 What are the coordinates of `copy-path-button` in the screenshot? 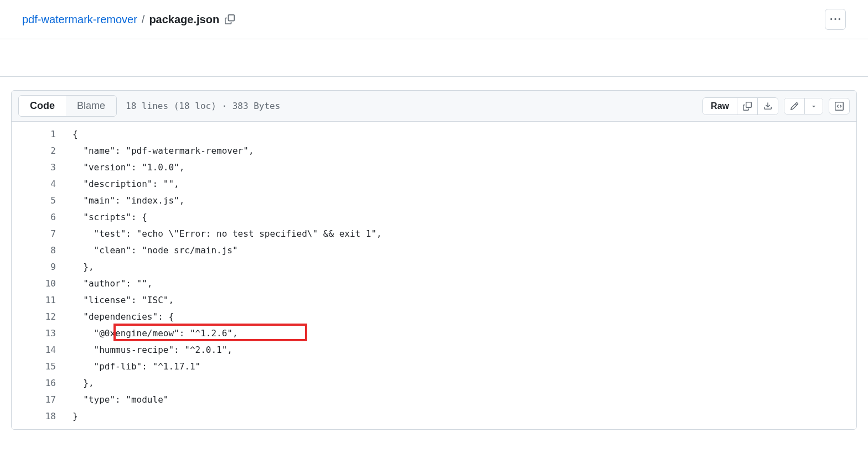 It's located at (230, 19).